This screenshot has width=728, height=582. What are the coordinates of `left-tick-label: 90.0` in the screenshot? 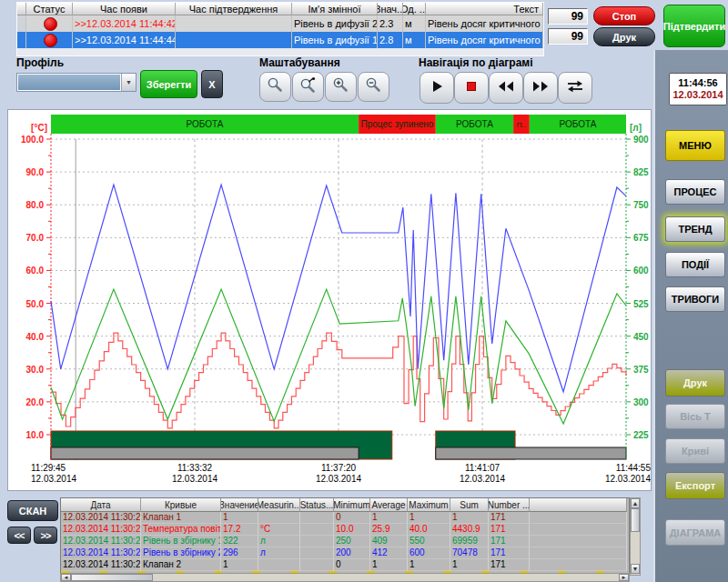 It's located at (35, 173).